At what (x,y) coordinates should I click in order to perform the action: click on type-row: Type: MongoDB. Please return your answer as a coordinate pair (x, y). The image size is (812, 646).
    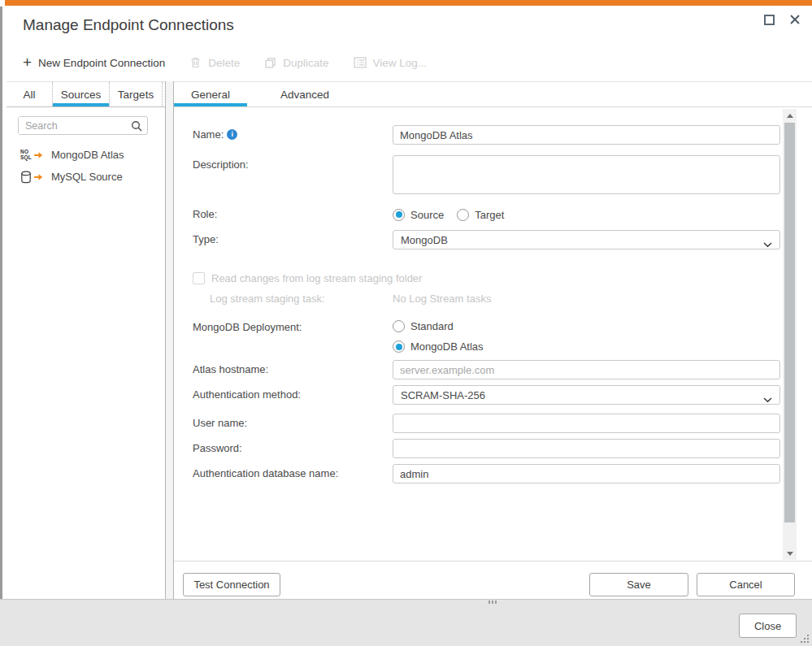
    Looking at the image, I should click on (488, 240).